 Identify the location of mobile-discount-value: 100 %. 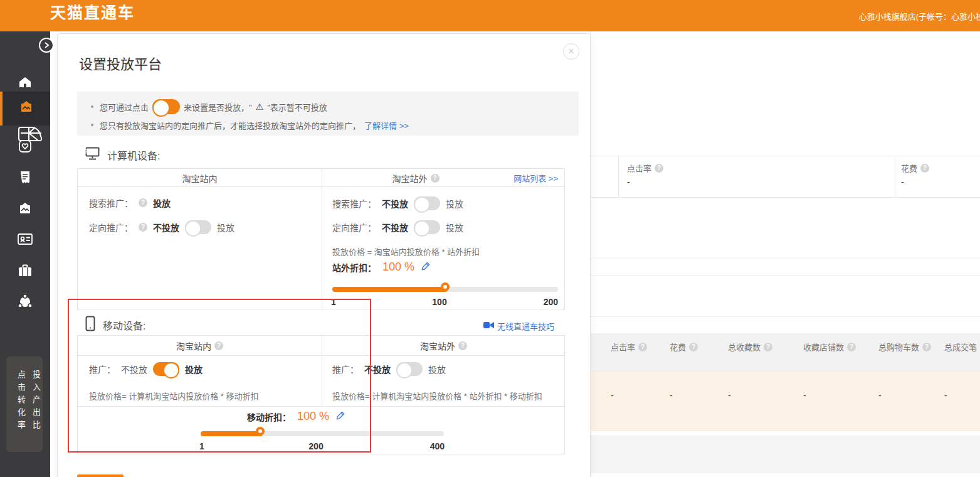
(313, 417).